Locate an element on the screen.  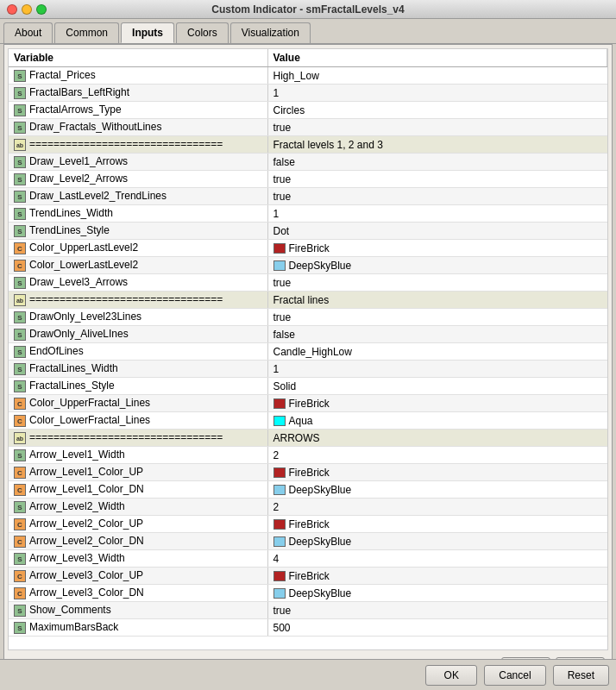
table-row: SArrow_Level3_Width4 is located at coordinates (308, 559).